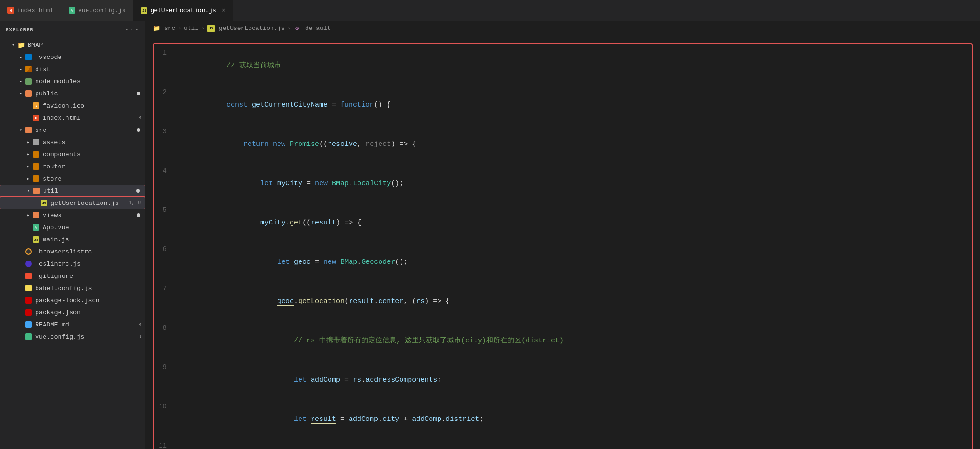  What do you see at coordinates (28, 167) in the screenshot?
I see `chevron-router` at bounding box center [28, 167].